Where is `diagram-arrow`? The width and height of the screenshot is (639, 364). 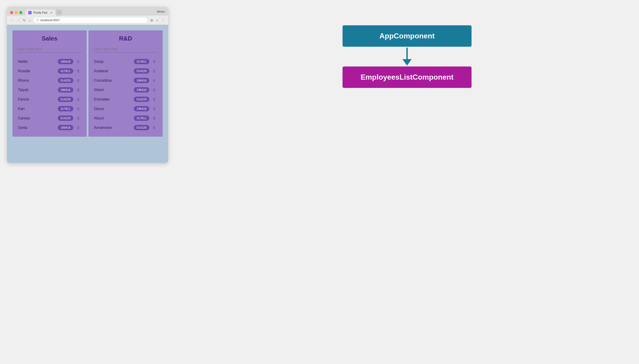
diagram-arrow is located at coordinates (407, 56).